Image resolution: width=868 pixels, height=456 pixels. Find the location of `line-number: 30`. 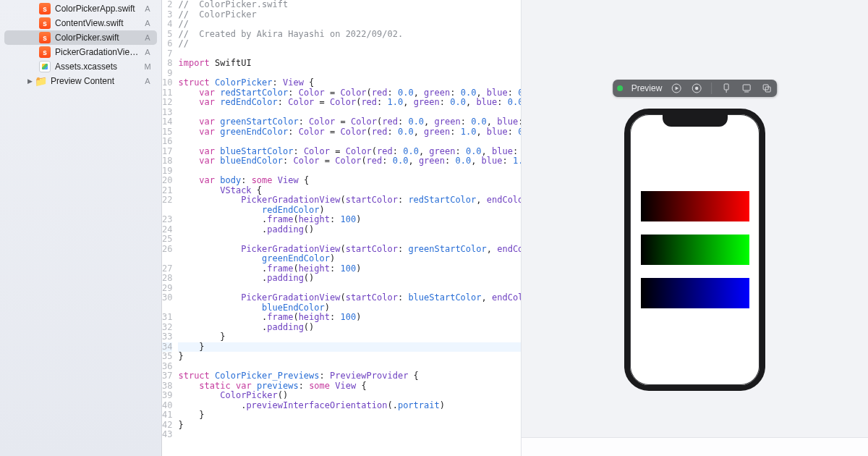

line-number: 30 is located at coordinates (167, 298).